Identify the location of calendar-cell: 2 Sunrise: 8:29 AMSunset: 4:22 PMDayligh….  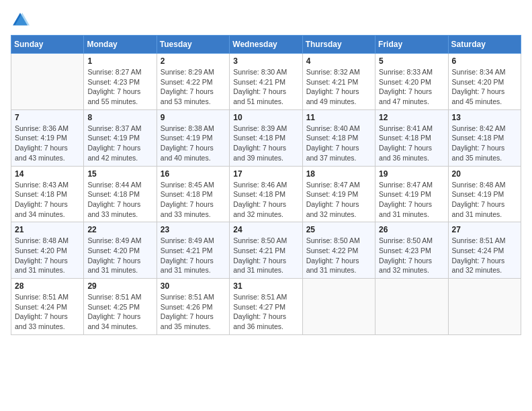
(193, 82).